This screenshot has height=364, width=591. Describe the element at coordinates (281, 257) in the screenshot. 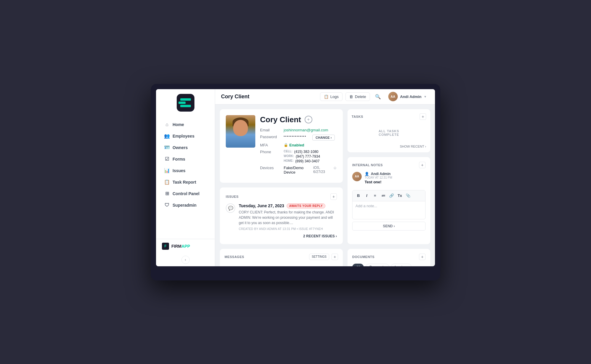

I see `messages-card: MESSAGES SETTINGS +` at that location.